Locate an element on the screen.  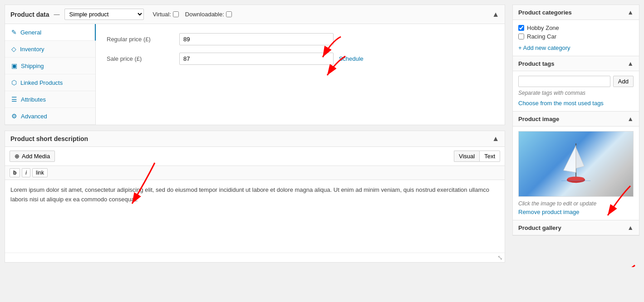
linked-products-tab-label: Linked Products is located at coordinates (42, 83).